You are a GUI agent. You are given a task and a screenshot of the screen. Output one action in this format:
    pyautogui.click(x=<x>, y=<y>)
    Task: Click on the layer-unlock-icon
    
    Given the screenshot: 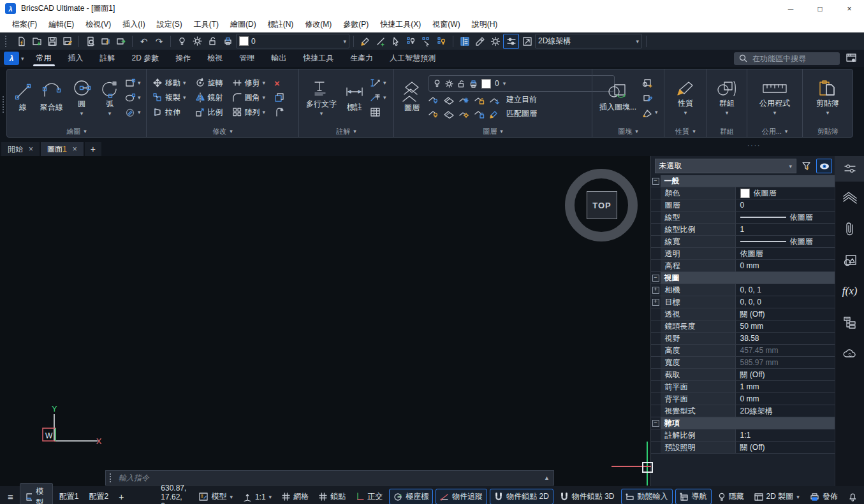 What is the action you would take?
    pyautogui.click(x=213, y=41)
    